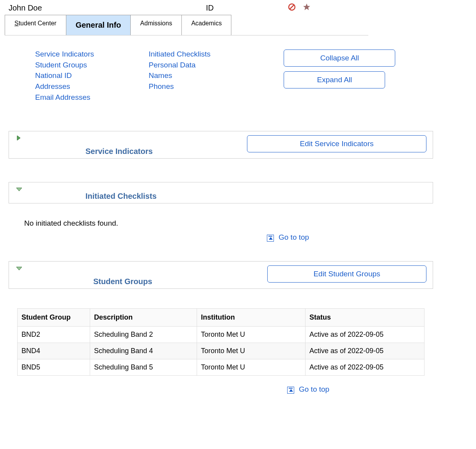 Image resolution: width=476 pixels, height=449 pixels. What do you see at coordinates (54, 368) in the screenshot?
I see `cell: BND5` at bounding box center [54, 368].